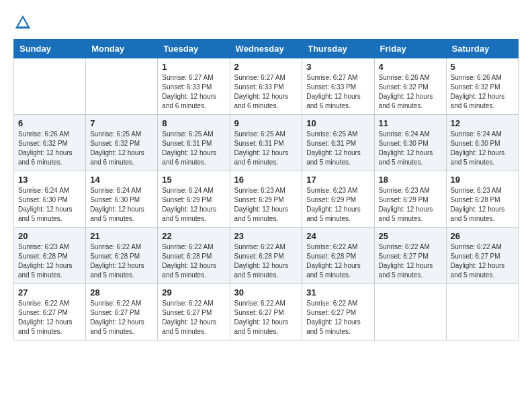 The image size is (532, 411). I want to click on day-of-week-header: Tuesday, so click(193, 49).